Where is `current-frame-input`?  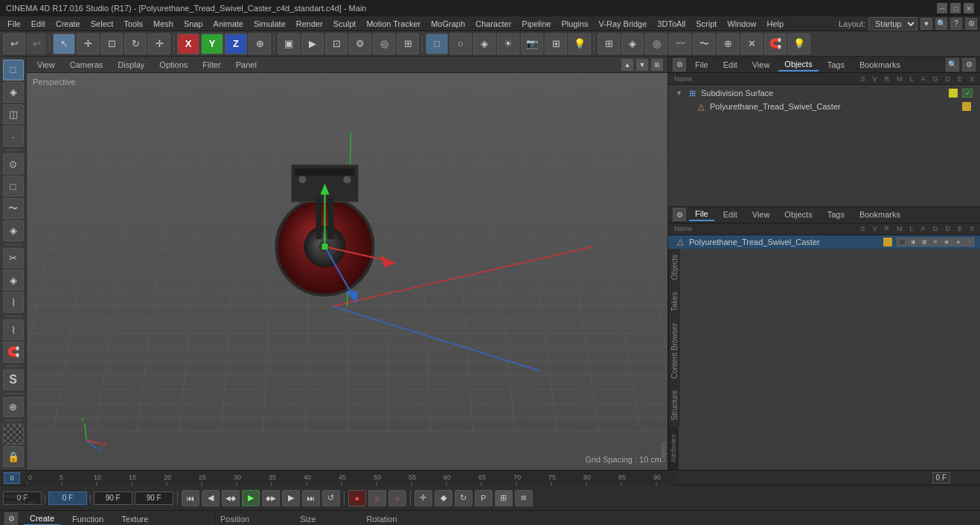
current-frame-input is located at coordinates (68, 498).